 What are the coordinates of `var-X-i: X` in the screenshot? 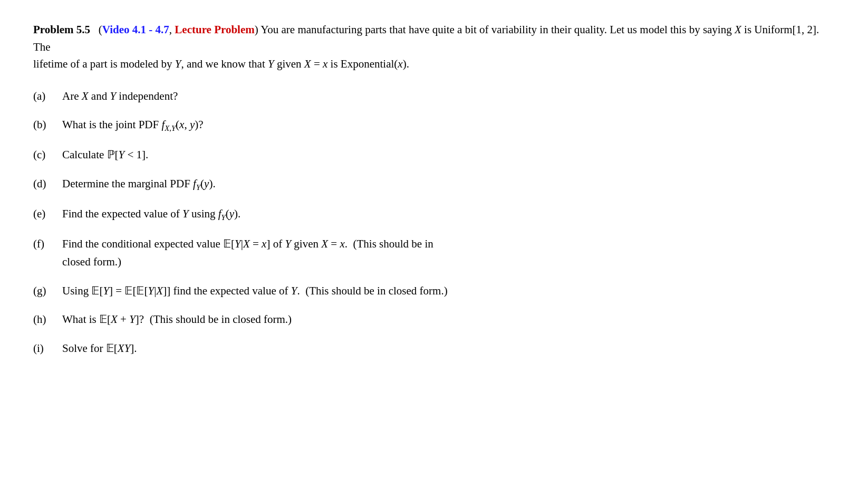 It's located at (121, 348).